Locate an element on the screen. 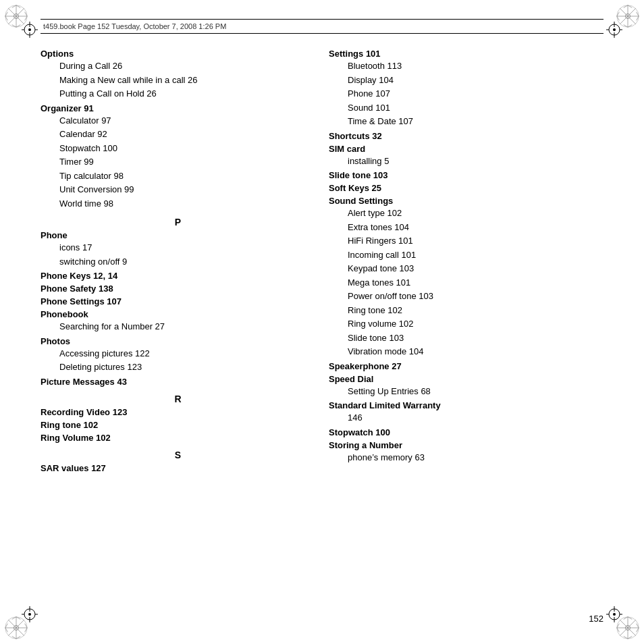 This screenshot has height=644, width=644. list-item: Shortcuts 32 is located at coordinates (466, 136).